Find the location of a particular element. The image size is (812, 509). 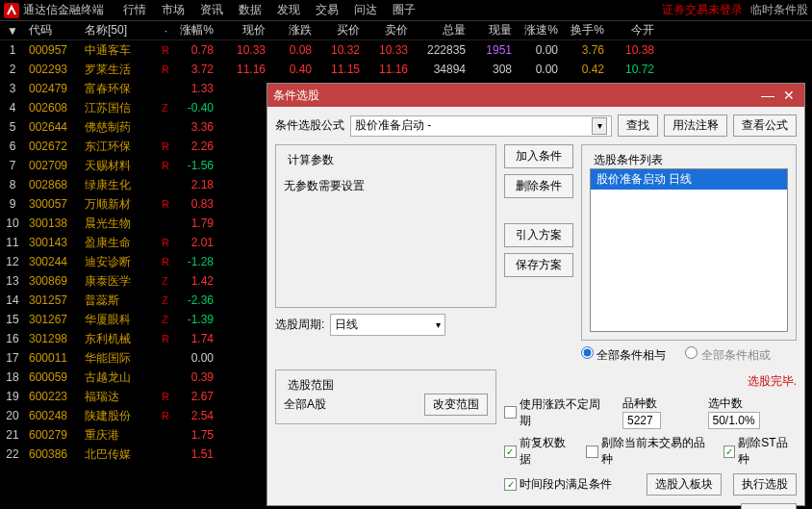

menu-item: 数据 is located at coordinates (250, 10).